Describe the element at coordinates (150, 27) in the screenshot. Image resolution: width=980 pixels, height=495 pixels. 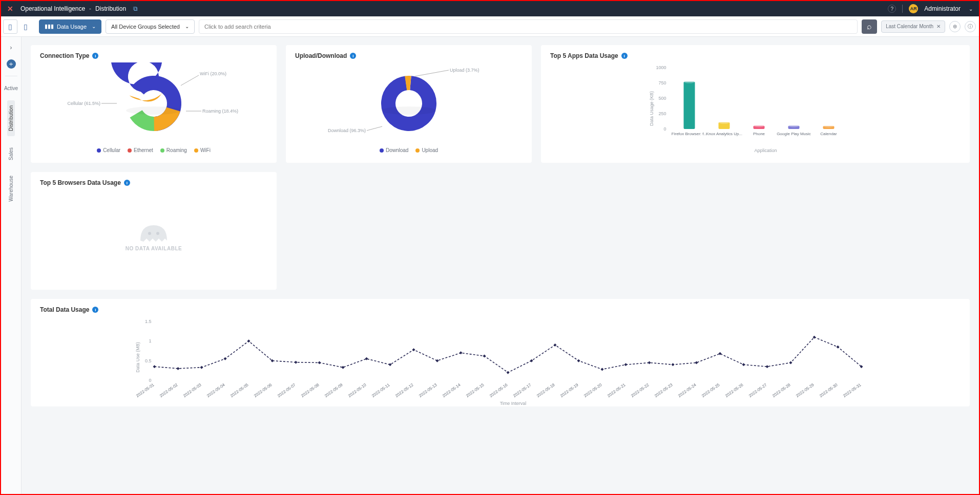
I see `device-group-select: All Device Groups Selected ⌄` at that location.